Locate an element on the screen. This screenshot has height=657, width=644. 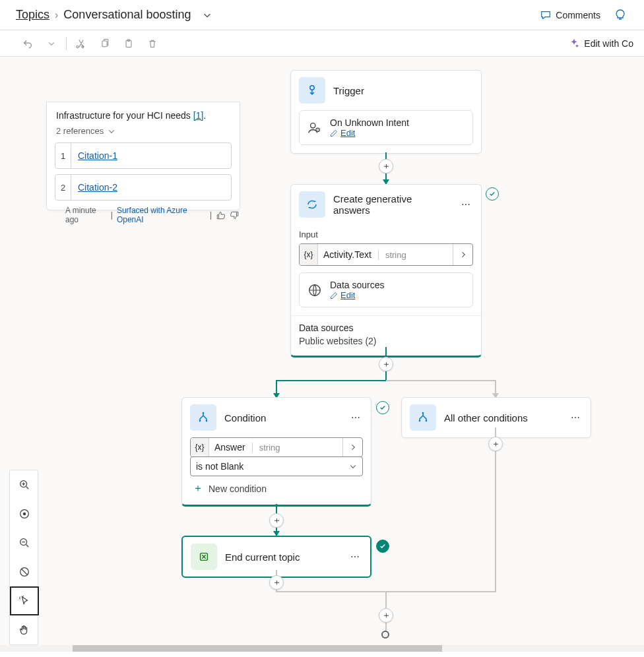
delete-button is located at coordinates (152, 44).